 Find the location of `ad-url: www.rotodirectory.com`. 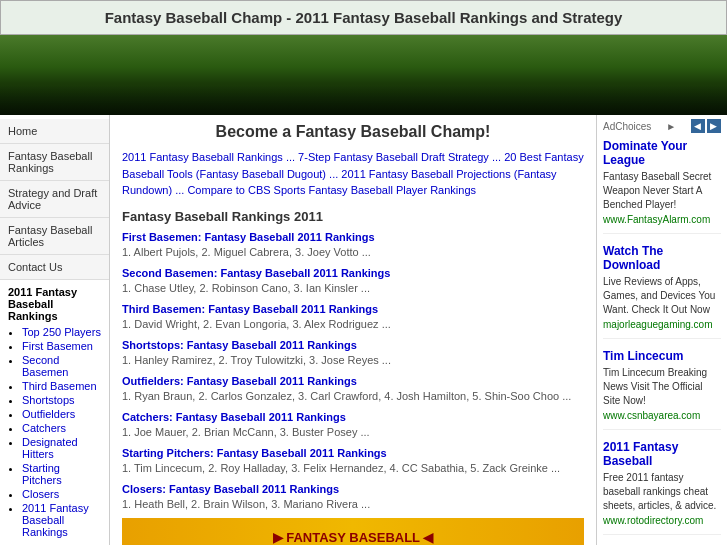

ad-url: www.rotodirectory.com is located at coordinates (662, 520).